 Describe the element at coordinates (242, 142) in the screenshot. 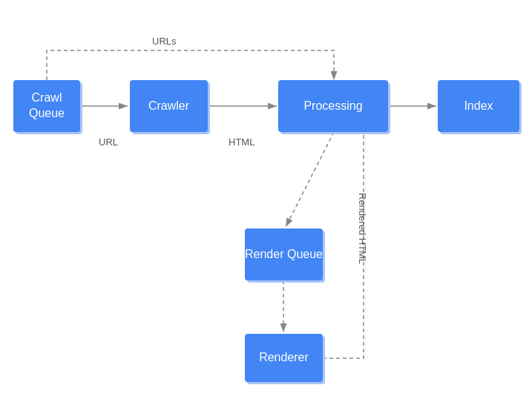

I see `html-label: HTML` at that location.